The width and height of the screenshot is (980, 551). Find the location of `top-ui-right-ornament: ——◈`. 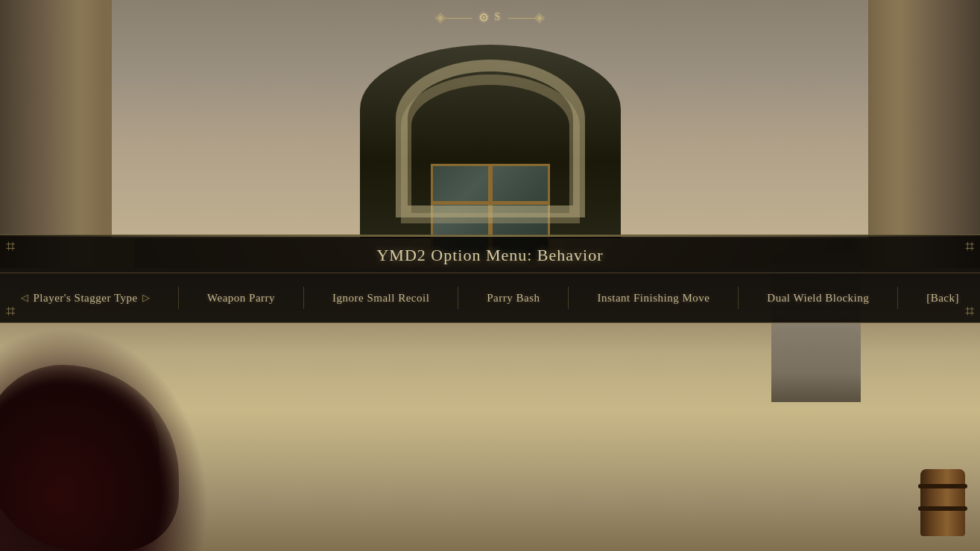

top-ui-right-ornament: ——◈ is located at coordinates (526, 17).